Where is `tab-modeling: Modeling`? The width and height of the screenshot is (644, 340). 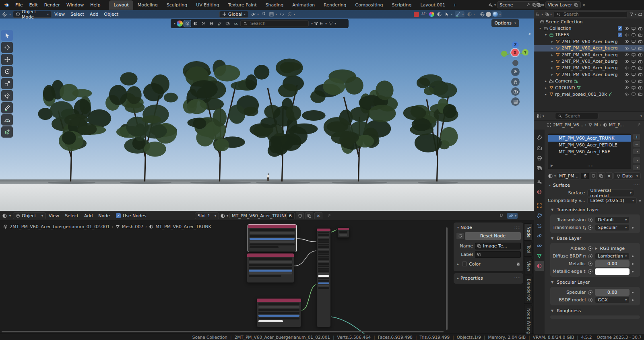
tab-modeling: Modeling is located at coordinates (148, 5).